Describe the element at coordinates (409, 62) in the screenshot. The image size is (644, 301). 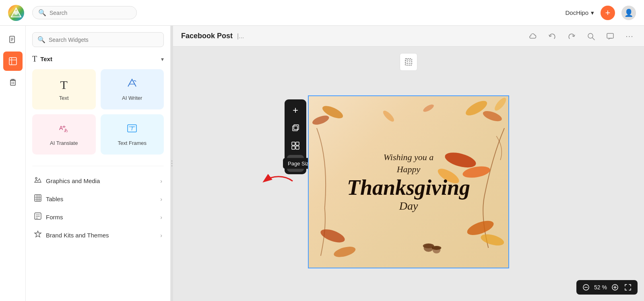
I see `page-size-corner-button` at that location.